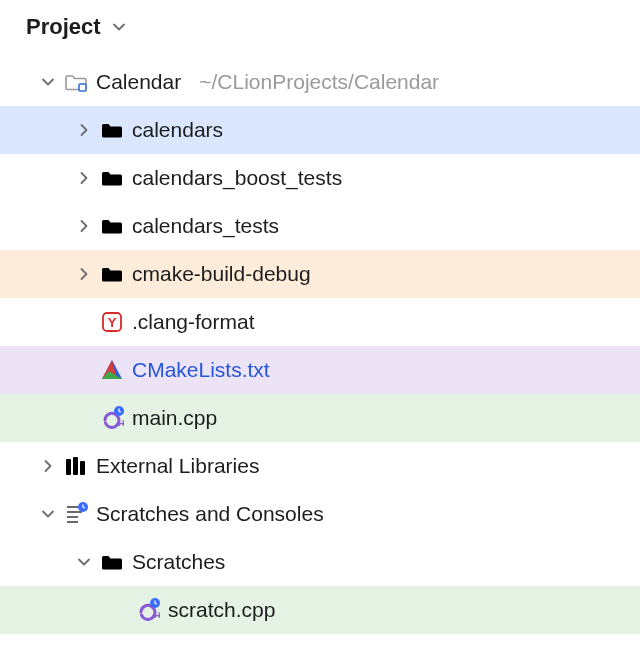 This screenshot has height=670, width=640. Describe the element at coordinates (320, 466) in the screenshot. I see `tree-node-external-libraries: External Libraries` at that location.